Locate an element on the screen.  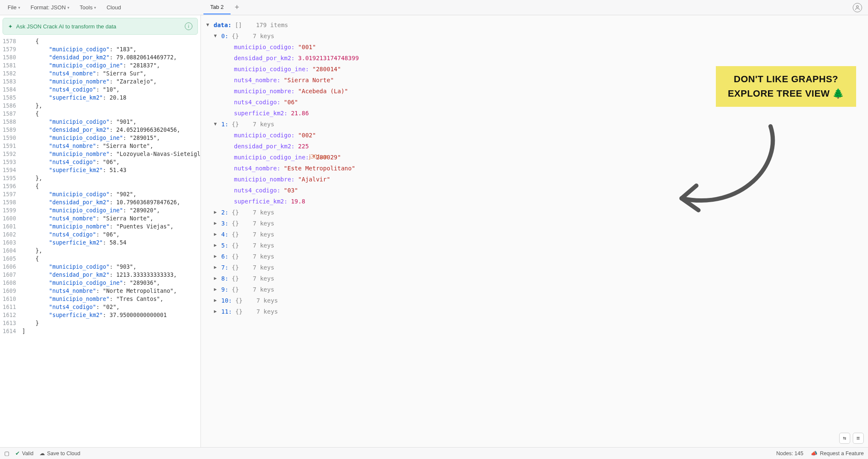
info-icon: i is located at coordinates (189, 26).